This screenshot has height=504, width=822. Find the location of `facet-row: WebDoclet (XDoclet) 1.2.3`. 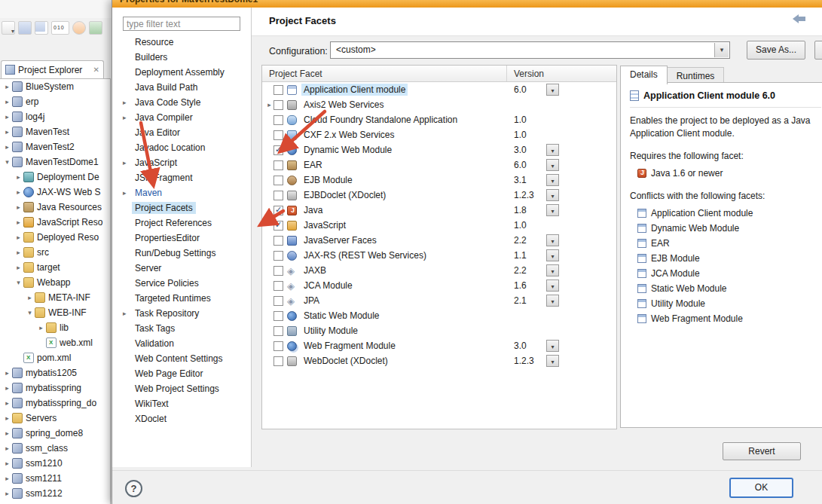

facet-row: WebDoclet (XDoclet) 1.2.3 is located at coordinates (439, 361).